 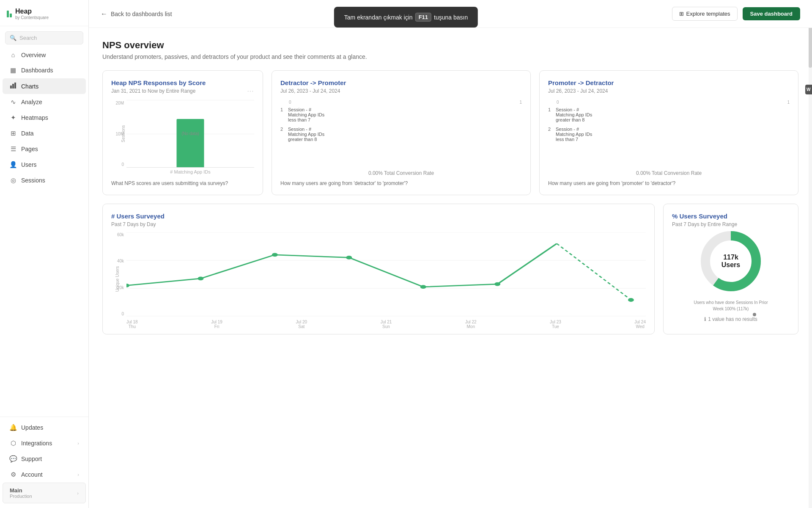 I want to click on no-results-note: ℹ 1 value has no results, so click(x=731, y=319).